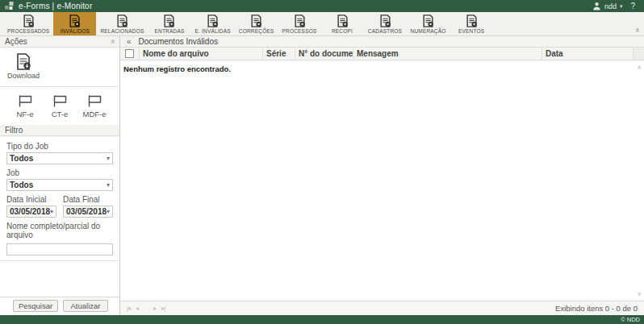  Describe the element at coordinates (429, 31) in the screenshot. I see `toolbar-button-label: NUMERAÇÃO` at that location.